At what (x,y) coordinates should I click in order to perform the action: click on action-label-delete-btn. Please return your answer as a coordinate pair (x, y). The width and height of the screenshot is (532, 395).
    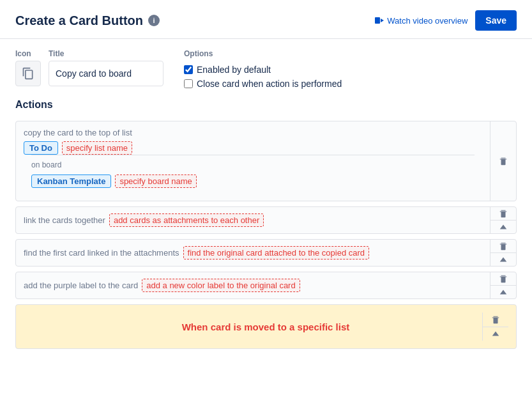
    Looking at the image, I should click on (503, 279).